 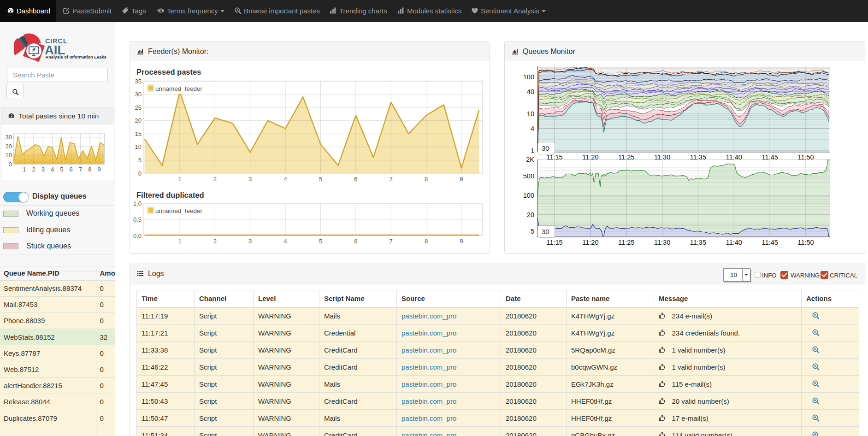 What do you see at coordinates (806, 242) in the screenshot?
I see `svg-text: 11:50` at bounding box center [806, 242].